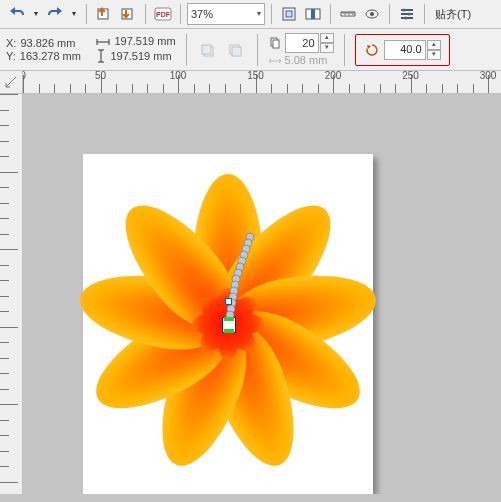 The image size is (501, 502). What do you see at coordinates (103, 42) in the screenshot?
I see `width-icon` at bounding box center [103, 42].